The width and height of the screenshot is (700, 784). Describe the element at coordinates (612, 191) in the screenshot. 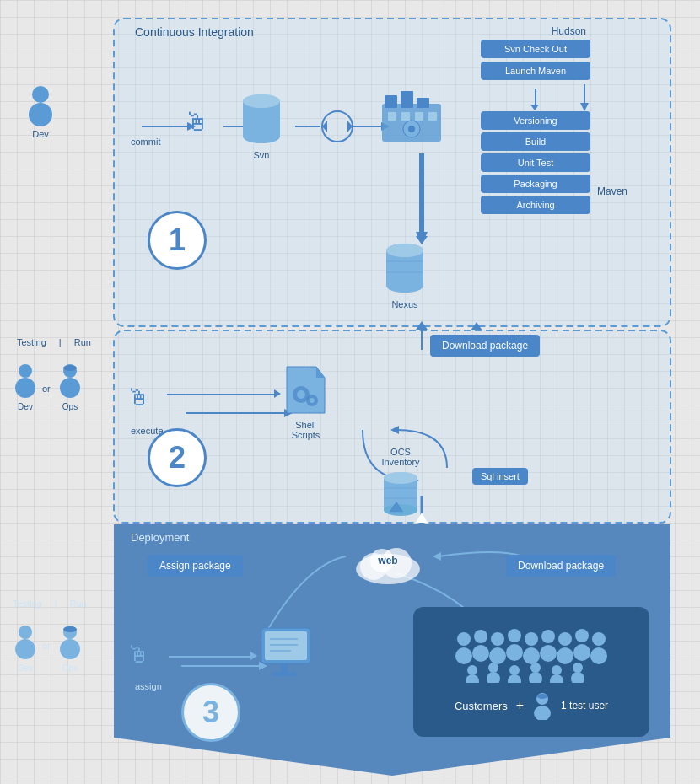

I see `maven-label: Maven` at that location.